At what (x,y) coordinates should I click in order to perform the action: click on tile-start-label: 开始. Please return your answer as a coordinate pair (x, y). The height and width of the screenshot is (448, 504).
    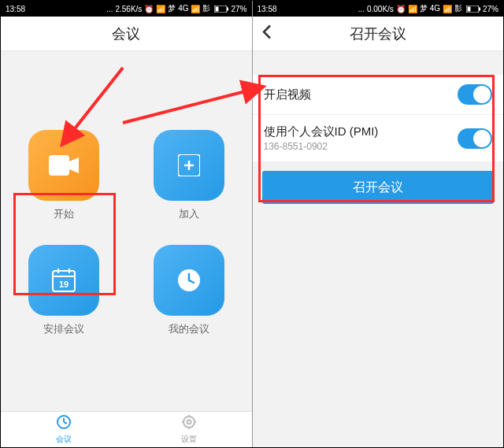
    Looking at the image, I should click on (64, 214).